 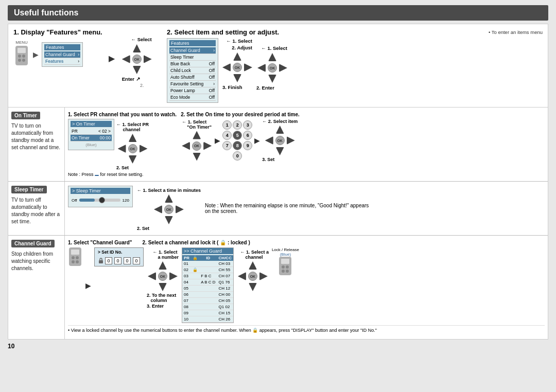 I want to click on arrow-ch1: ▶, so click(x=89, y=286).